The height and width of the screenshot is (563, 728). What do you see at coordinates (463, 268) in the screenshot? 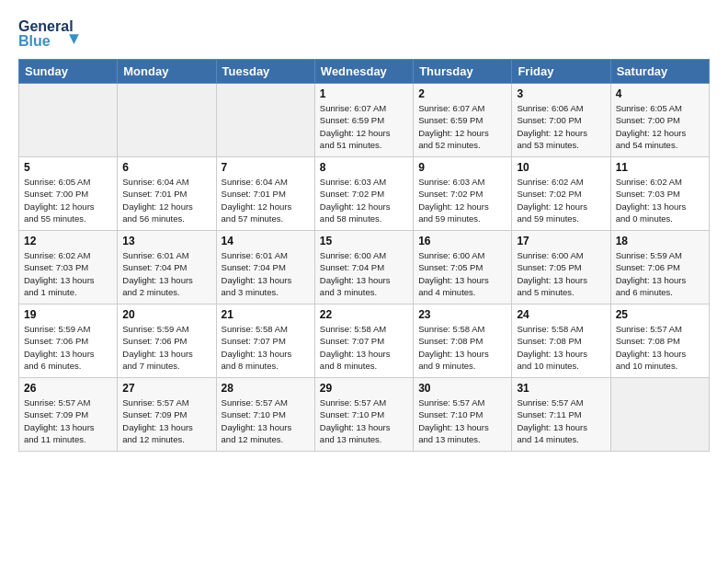
I see `day-cell: 16Sunrise: 6:00 AM Sunset: 7:05 PM Dayli…` at bounding box center [463, 268].